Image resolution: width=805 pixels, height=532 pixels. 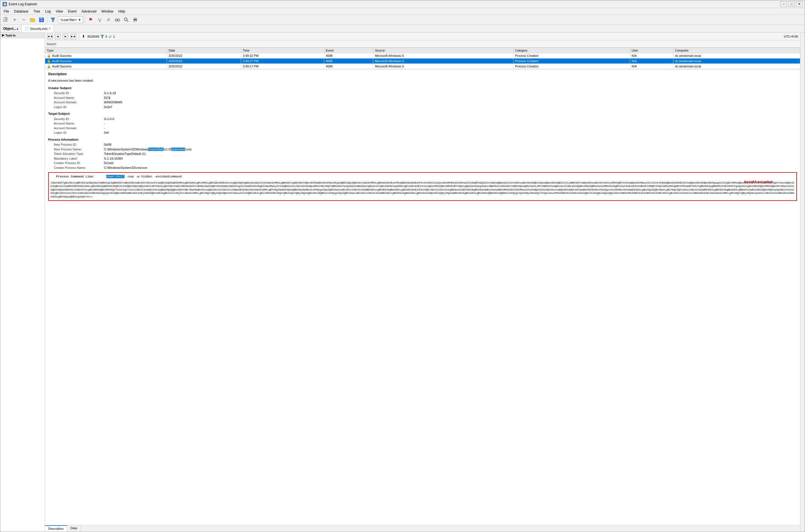 What do you see at coordinates (39, 28) in the screenshot?
I see `file-tab-label: Security.evtx` at bounding box center [39, 28].